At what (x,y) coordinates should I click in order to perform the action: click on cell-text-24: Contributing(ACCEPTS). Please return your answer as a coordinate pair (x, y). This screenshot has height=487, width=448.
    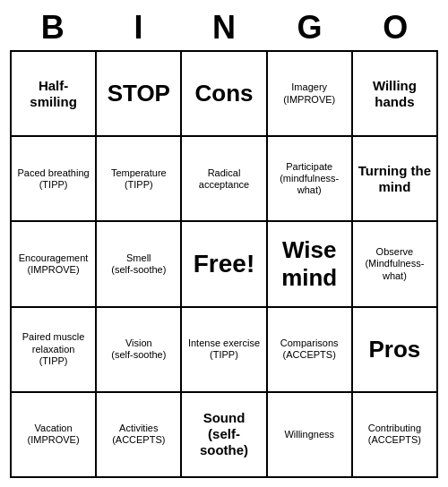
    Looking at the image, I should click on (394, 434).